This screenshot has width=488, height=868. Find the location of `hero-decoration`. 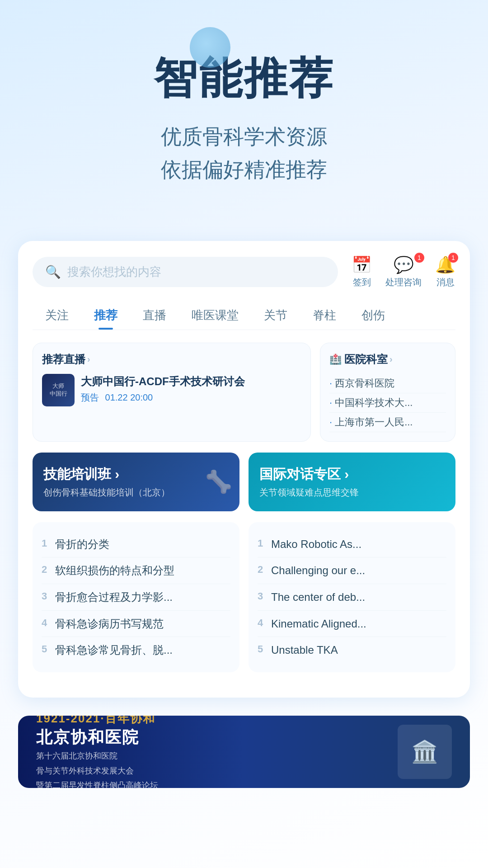

hero-decoration is located at coordinates (210, 47).